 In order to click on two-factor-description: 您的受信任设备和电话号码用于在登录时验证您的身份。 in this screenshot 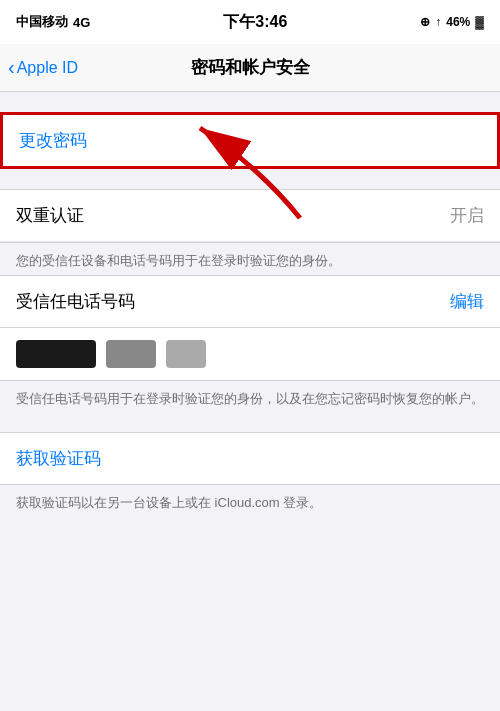, I will do `click(250, 259)`.